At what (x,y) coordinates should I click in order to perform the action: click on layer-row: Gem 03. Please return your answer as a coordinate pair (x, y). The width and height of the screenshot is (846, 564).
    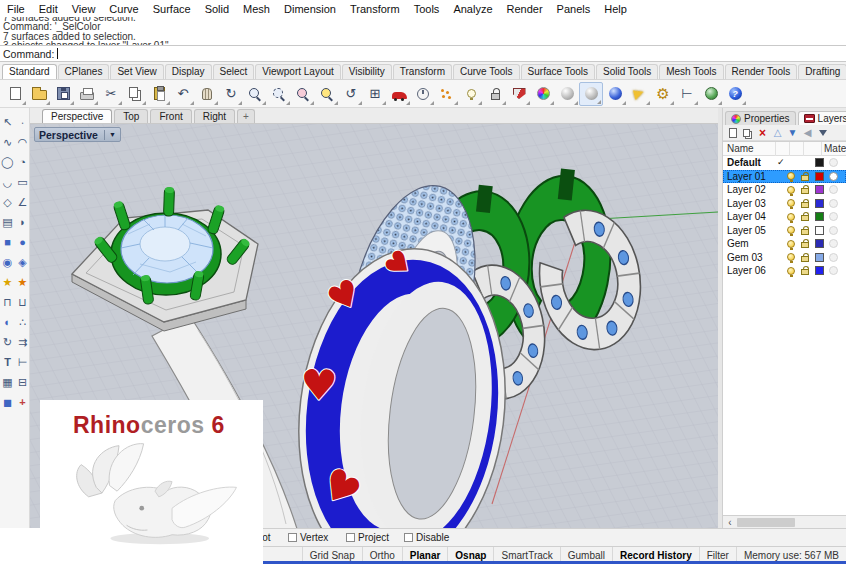
    Looking at the image, I should click on (784, 258).